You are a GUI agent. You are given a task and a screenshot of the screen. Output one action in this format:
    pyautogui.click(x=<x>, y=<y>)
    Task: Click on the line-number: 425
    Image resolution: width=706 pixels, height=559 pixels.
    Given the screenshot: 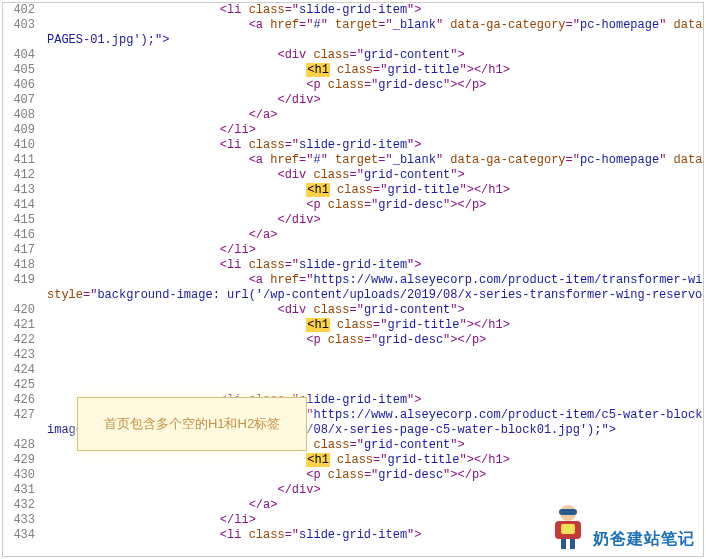 What is the action you would take?
    pyautogui.click(x=19, y=386)
    